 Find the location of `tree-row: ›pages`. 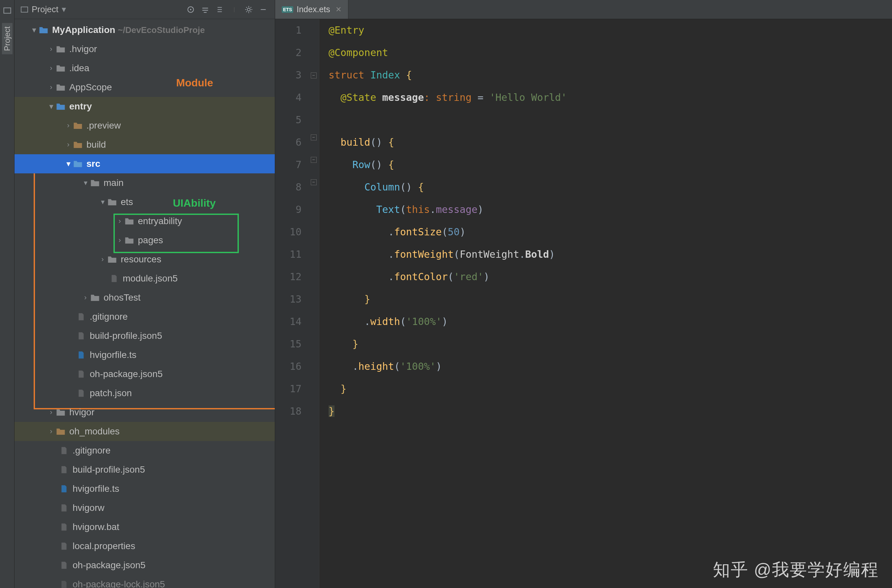

tree-row: ›pages is located at coordinates (145, 240).